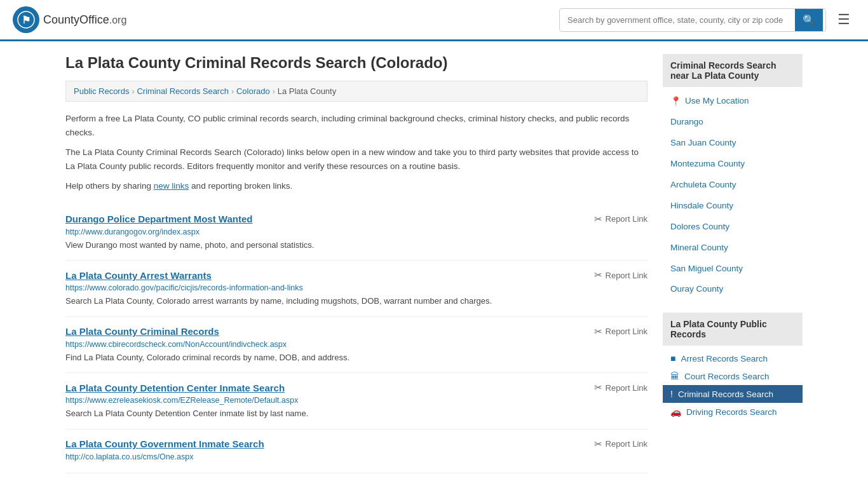  What do you see at coordinates (733, 412) in the screenshot?
I see `sidebar-item-driving-records: 🚗 Driving Records Search` at bounding box center [733, 412].